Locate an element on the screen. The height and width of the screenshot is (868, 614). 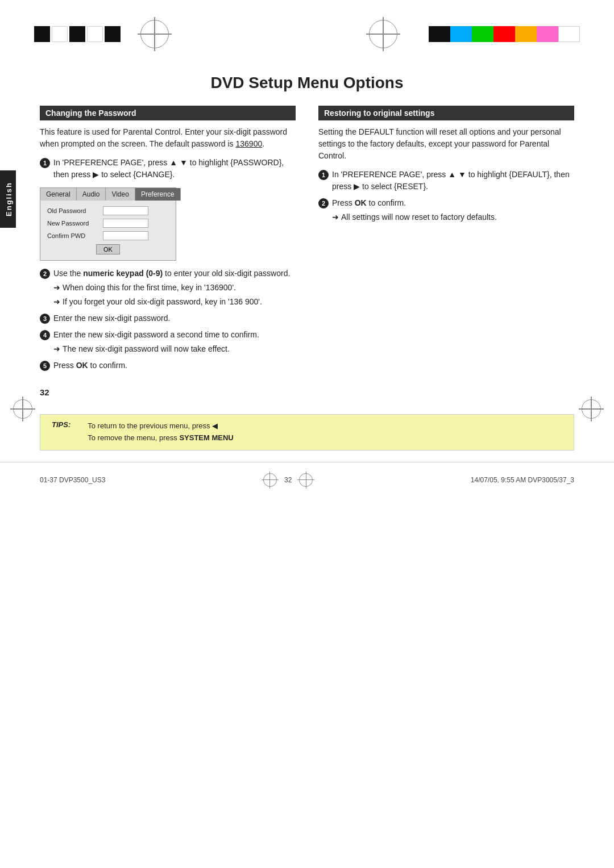
step-2-number: 2 is located at coordinates (45, 274).